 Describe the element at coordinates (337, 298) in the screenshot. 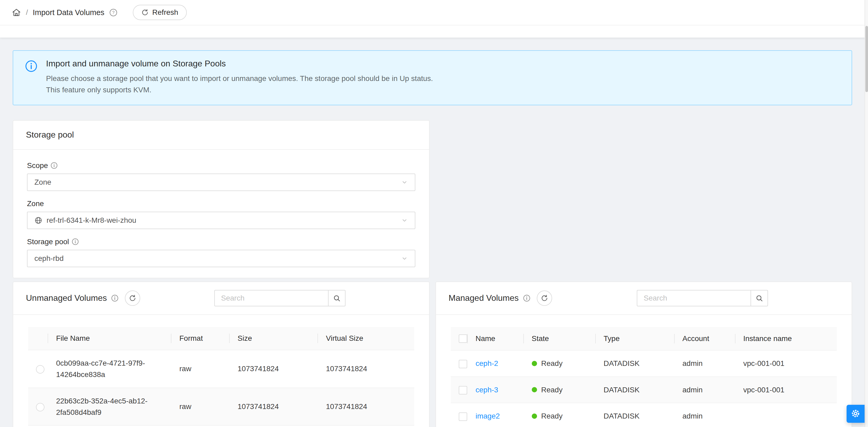

I see `unmanaged-search-button` at that location.